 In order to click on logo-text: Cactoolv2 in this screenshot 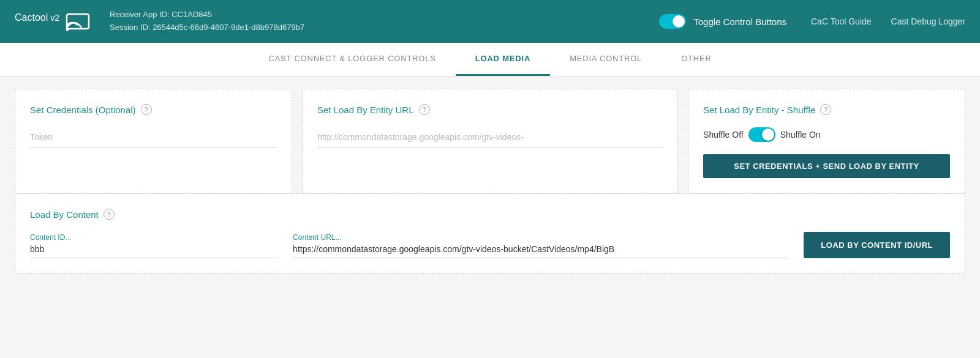, I will do `click(37, 21)`.